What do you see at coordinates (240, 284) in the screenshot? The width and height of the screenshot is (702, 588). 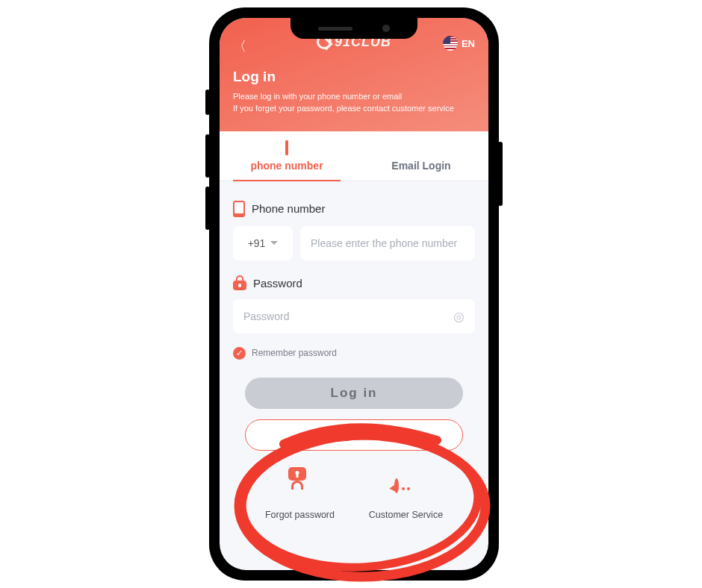 I see `lock-icon` at bounding box center [240, 284].